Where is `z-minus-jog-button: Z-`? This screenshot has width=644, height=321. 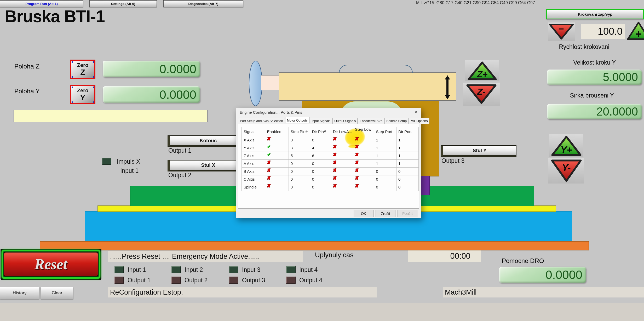
z-minus-jog-button: Z- is located at coordinates (481, 94).